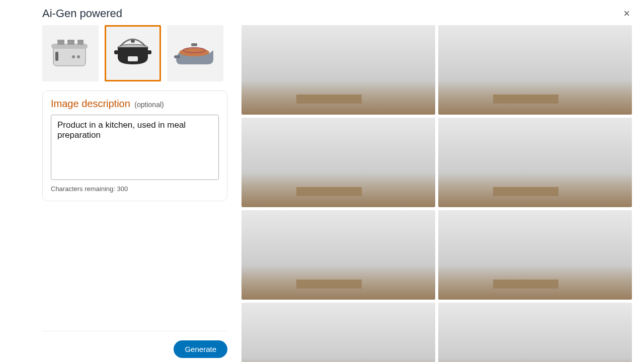 This screenshot has height=362, width=644. I want to click on thumb-slow-cooker, so click(133, 53).